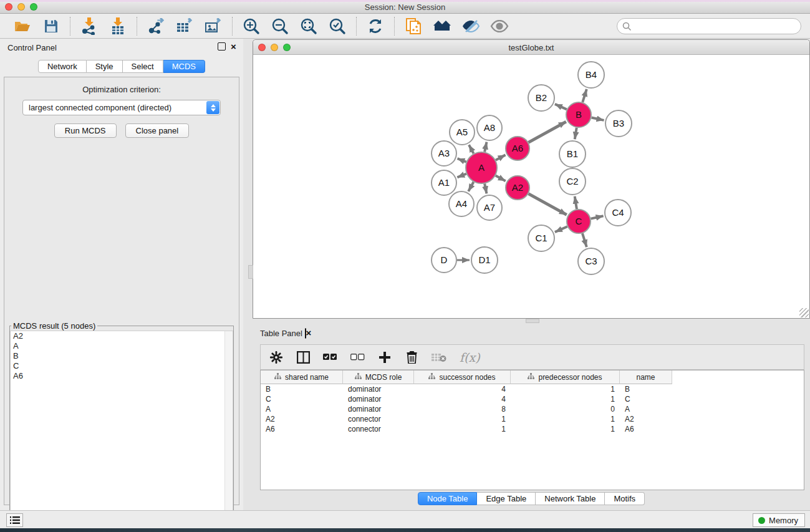  Describe the element at coordinates (444, 183) in the screenshot. I see `graph-node-A1: A1` at that location.